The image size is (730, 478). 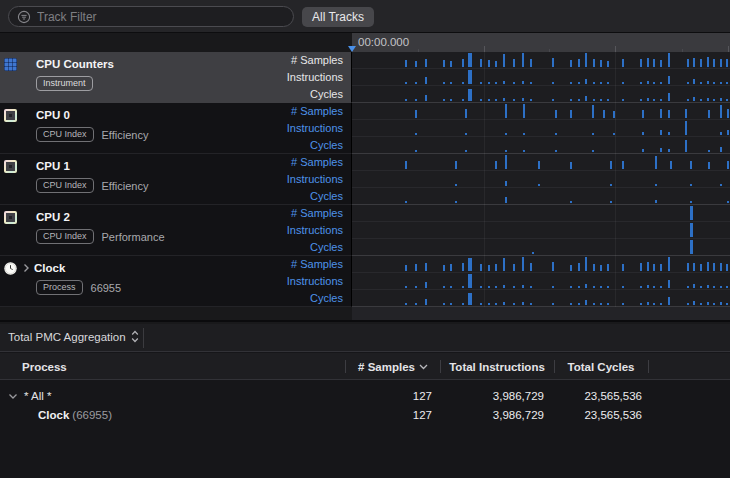 I want to click on table-row-all: * All * 127 3,986,729 23,565,536, so click(x=365, y=398).